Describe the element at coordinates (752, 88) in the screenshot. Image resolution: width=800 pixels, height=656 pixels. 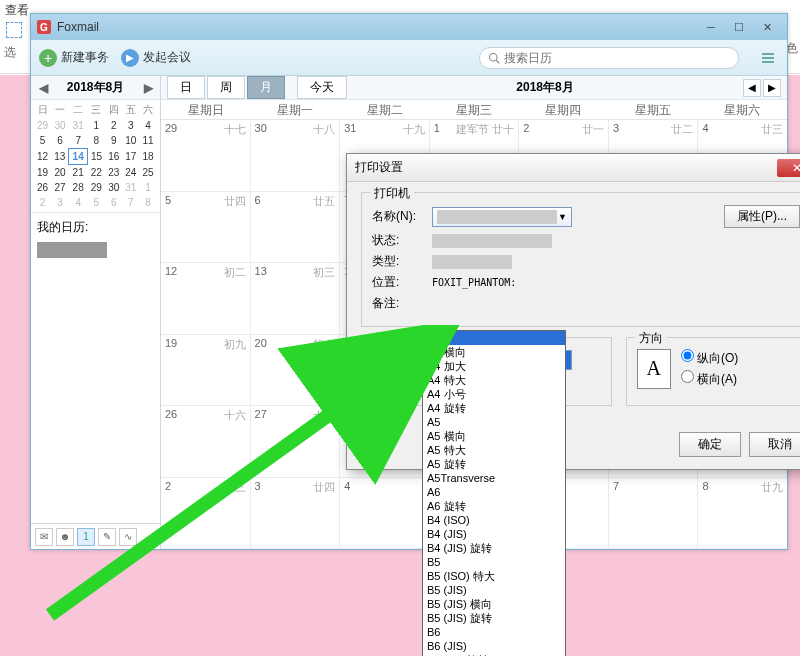
I see `main-prev-button: ◀` at that location.